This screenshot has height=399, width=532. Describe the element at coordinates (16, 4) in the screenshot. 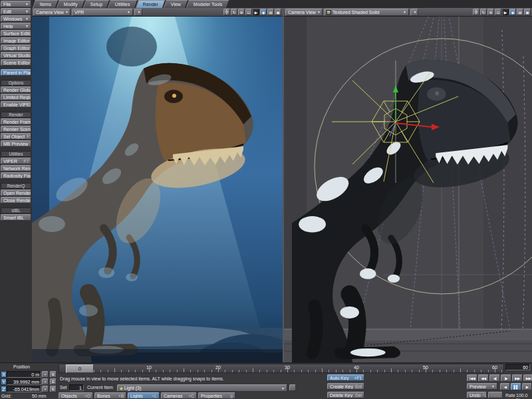

I see `file-menu-button: File▼` at that location.